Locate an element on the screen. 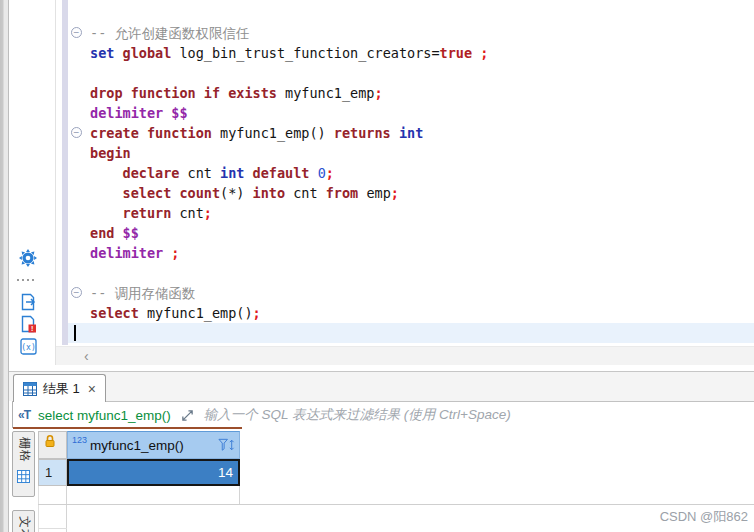 The image size is (754, 532). file-export-icon is located at coordinates (28, 302).